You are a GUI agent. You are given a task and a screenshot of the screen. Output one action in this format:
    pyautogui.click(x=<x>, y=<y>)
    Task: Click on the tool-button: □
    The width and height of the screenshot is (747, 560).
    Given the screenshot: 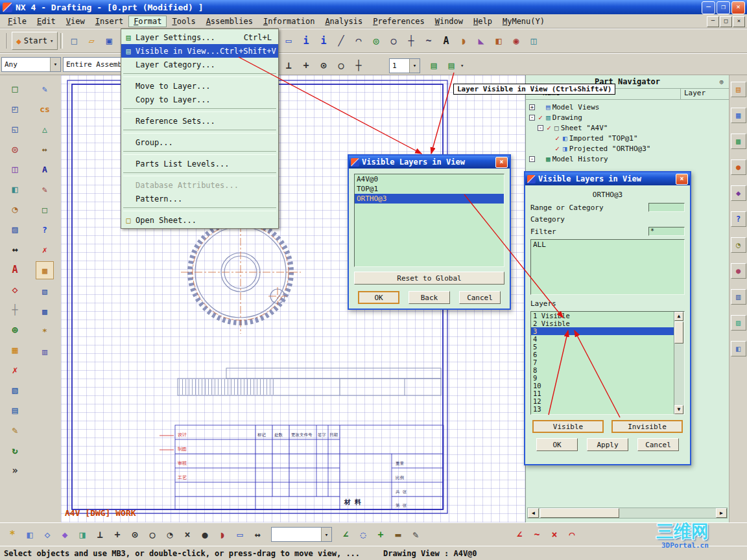 What is the action you would take?
    pyautogui.click(x=74, y=41)
    